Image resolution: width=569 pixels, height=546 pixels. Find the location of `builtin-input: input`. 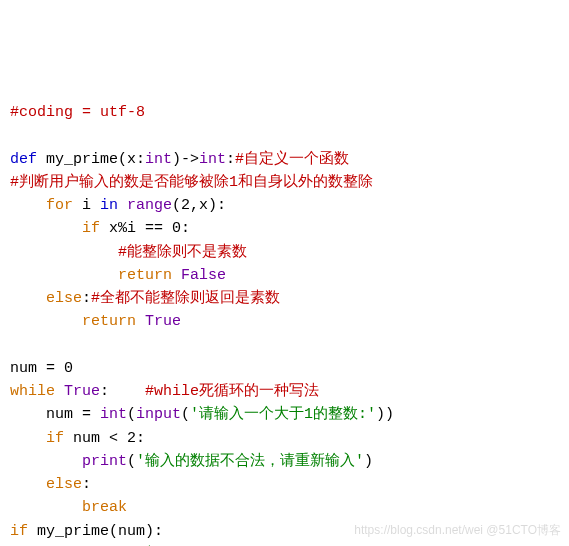

builtin-input: input is located at coordinates (158, 414).